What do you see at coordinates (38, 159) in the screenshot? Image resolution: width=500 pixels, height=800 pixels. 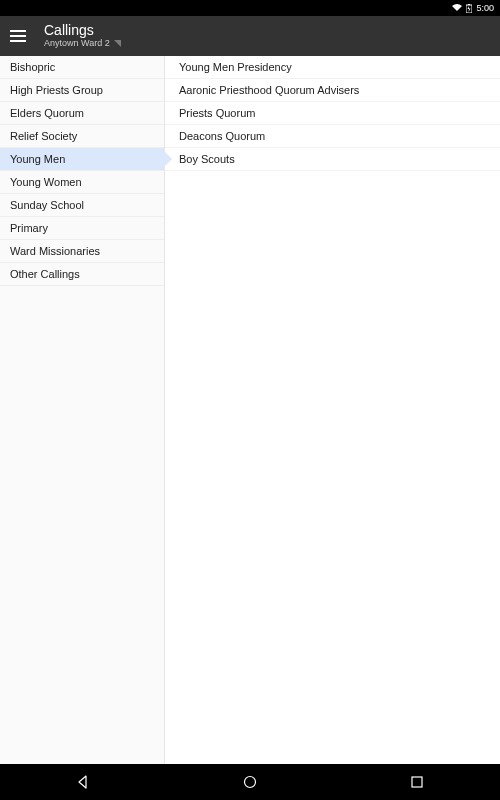 I see `sidebar-item-label: Young Men` at bounding box center [38, 159].